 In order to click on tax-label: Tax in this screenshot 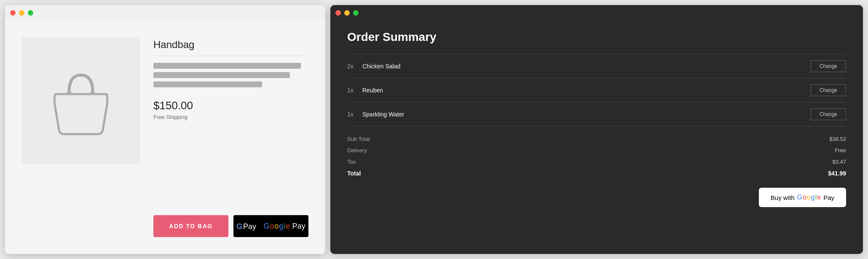, I will do `click(351, 162)`.